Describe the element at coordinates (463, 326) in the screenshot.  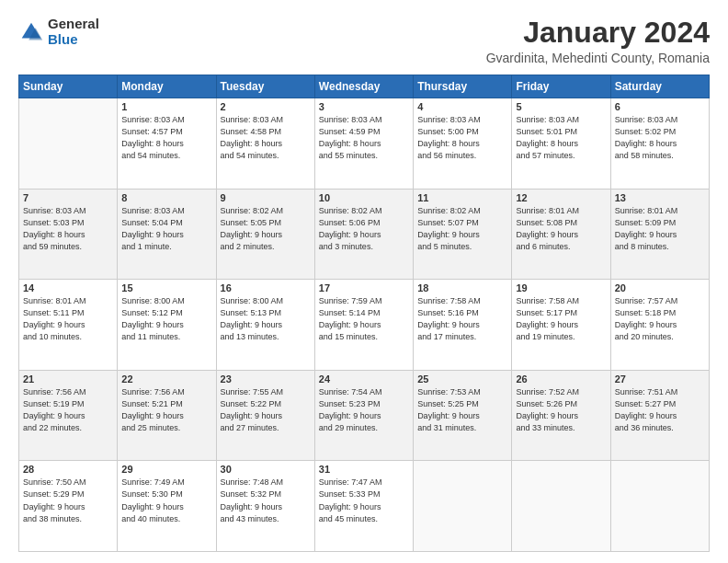
I see `calendar-cell: 18Sunrise: 7:58 AM Sunset: 5:16 PM Dayli…` at that location.